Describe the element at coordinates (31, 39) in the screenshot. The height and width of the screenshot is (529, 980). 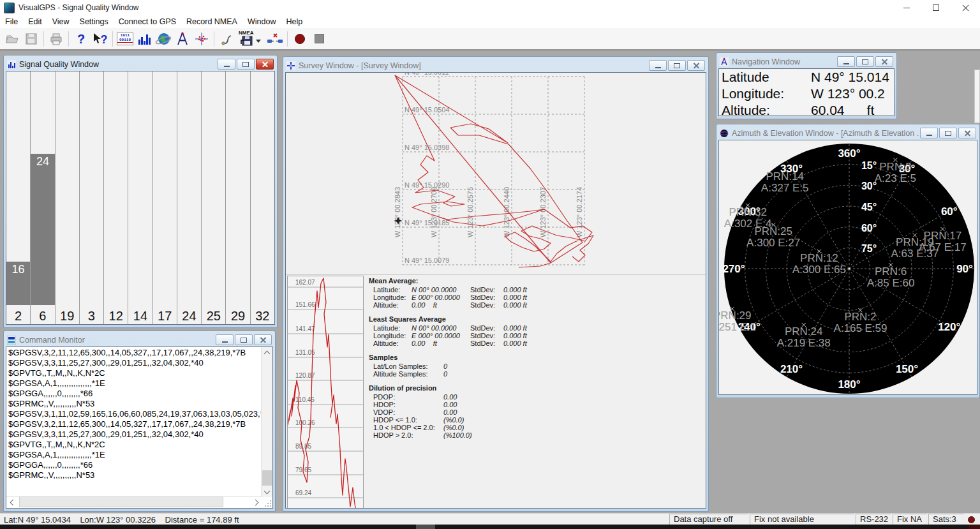
I see `floppy-icon` at that location.